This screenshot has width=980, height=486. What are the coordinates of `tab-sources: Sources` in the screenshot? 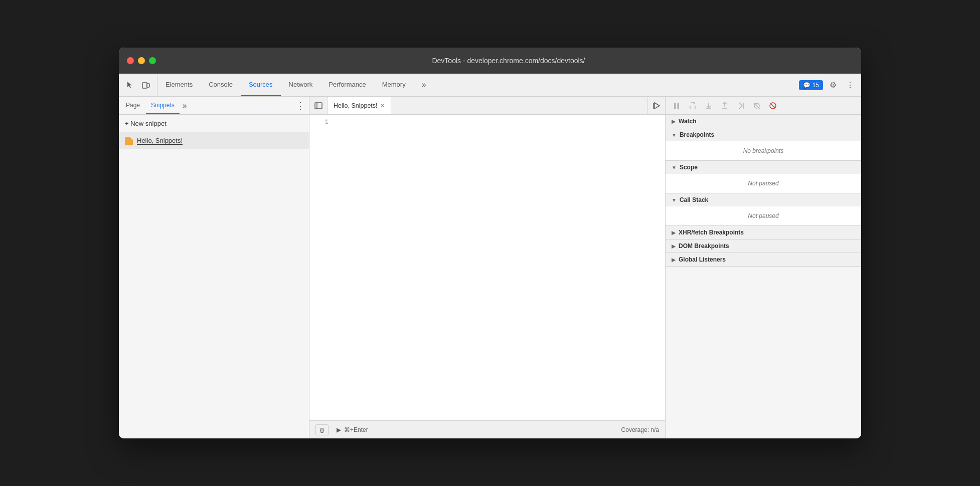 It's located at (261, 85).